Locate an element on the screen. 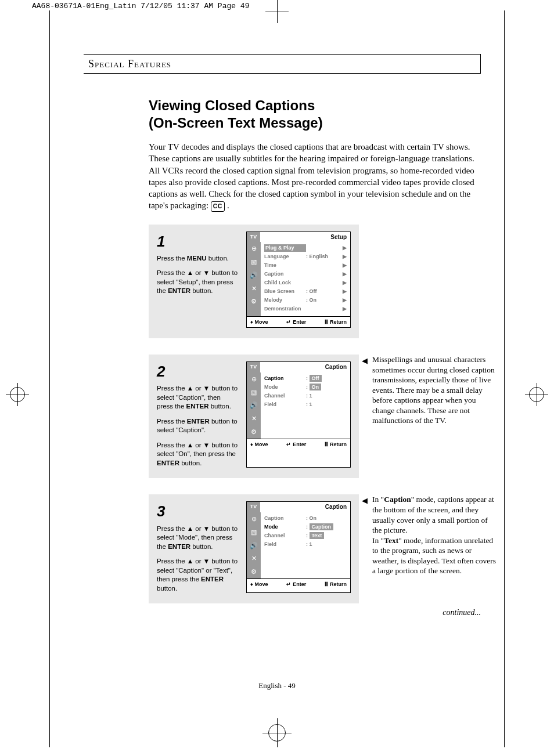  r: Child Lock is located at coordinates (285, 283).